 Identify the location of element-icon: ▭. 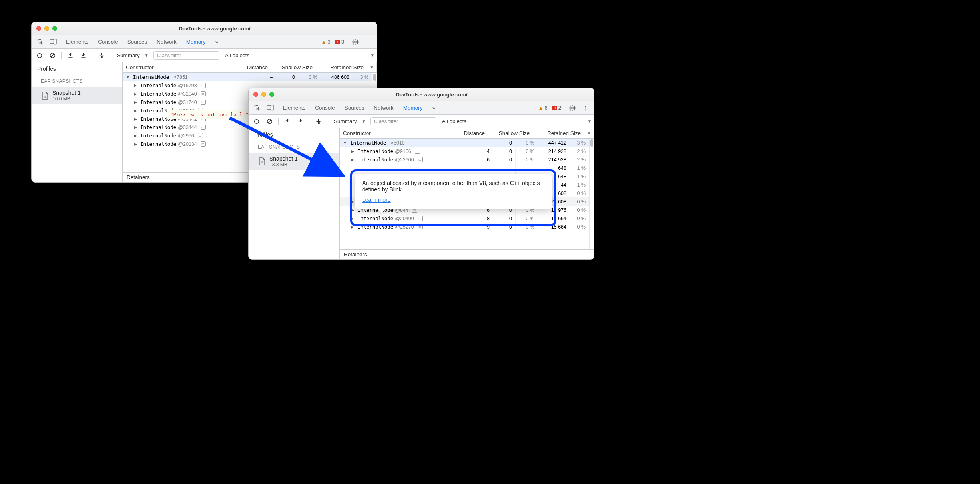
(203, 102).